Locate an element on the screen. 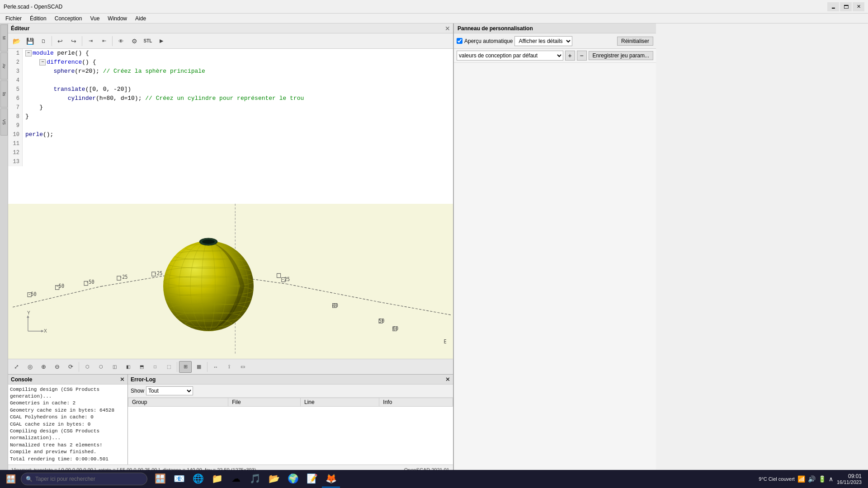 The height and width of the screenshot is (488, 868). redo-btn: ↪ is located at coordinates (74, 41).